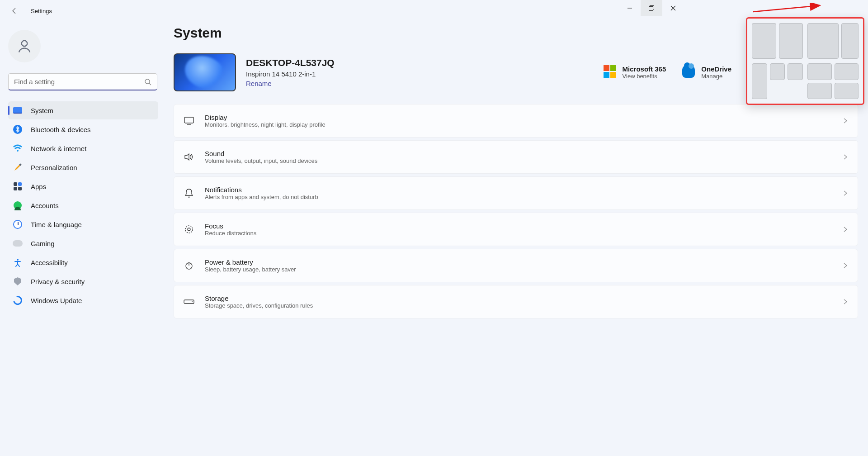 Image resolution: width=868 pixels, height=456 pixels. What do you see at coordinates (644, 72) in the screenshot?
I see `services: Microsoft 365 View benefits OneDrive Man…` at bounding box center [644, 72].